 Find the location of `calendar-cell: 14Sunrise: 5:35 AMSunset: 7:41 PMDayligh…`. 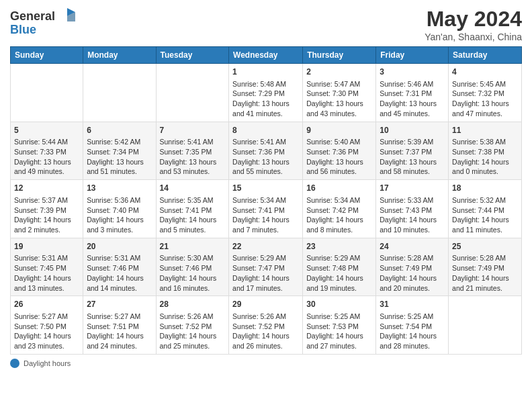

calendar-cell: 14Sunrise: 5:35 AMSunset: 7:41 PMDayligh… is located at coordinates (192, 210).